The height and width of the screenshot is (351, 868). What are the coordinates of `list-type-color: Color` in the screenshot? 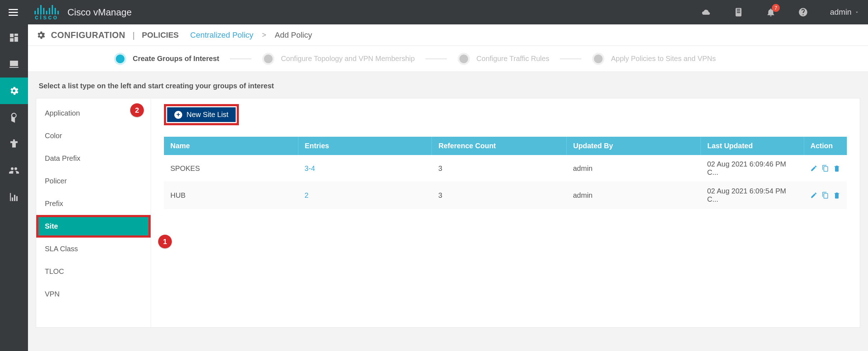 It's located at (93, 136).